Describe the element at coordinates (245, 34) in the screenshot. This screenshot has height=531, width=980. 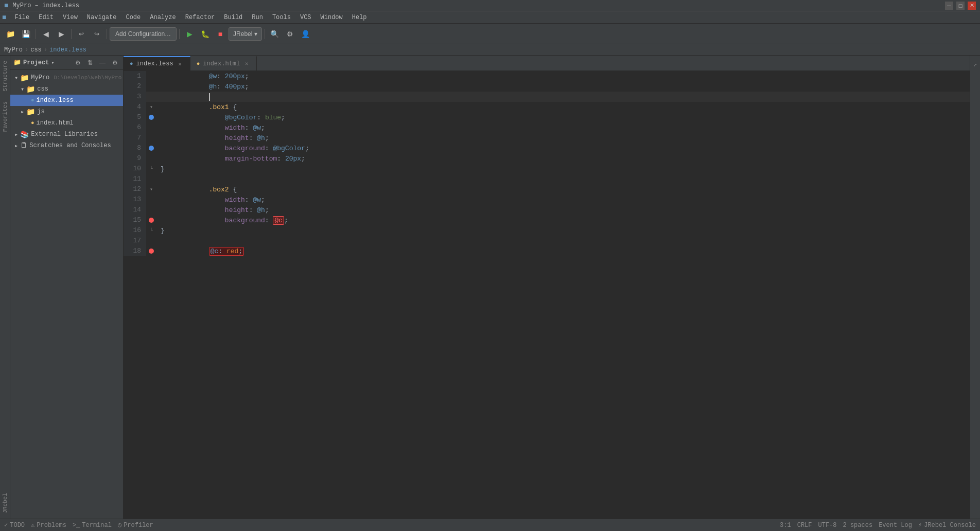
I see `run-config-dropdown: JRebel ▾` at that location.